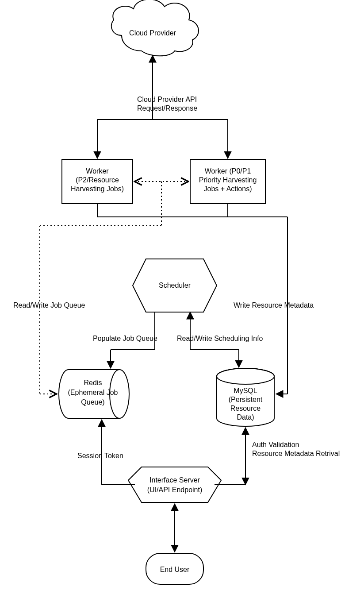  What do you see at coordinates (175, 480) in the screenshot?
I see `interface-label-1: Interface Server` at bounding box center [175, 480].